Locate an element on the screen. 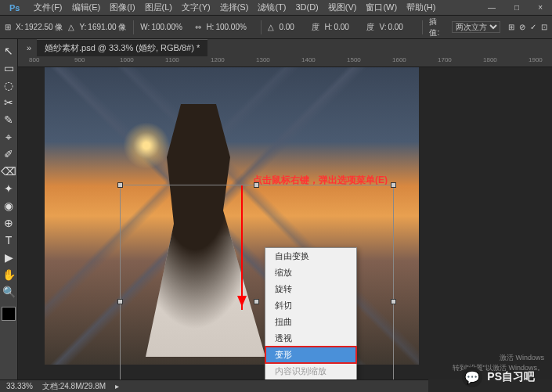 The image size is (552, 392). tool-button: ⌖ is located at coordinates (9, 137).